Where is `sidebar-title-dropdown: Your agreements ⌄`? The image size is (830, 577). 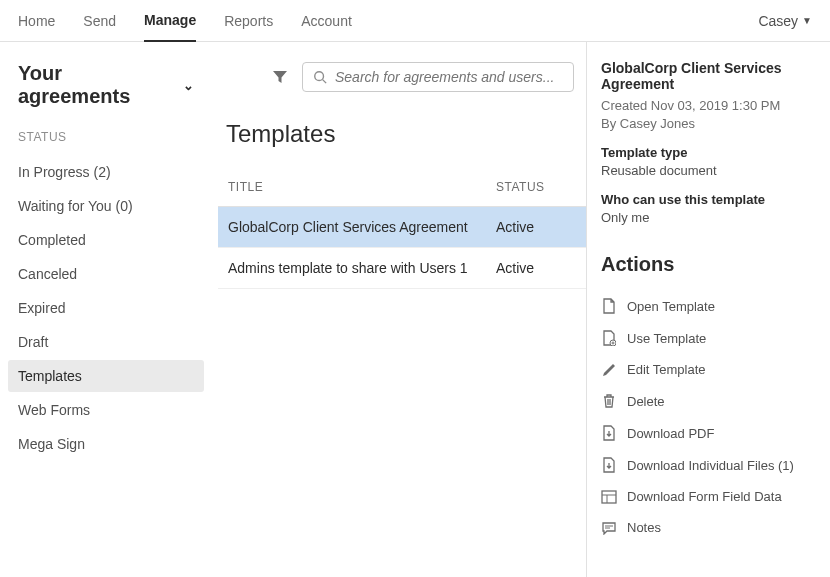
sidebar-title-dropdown: Your agreements ⌄ is located at coordinates (106, 85).